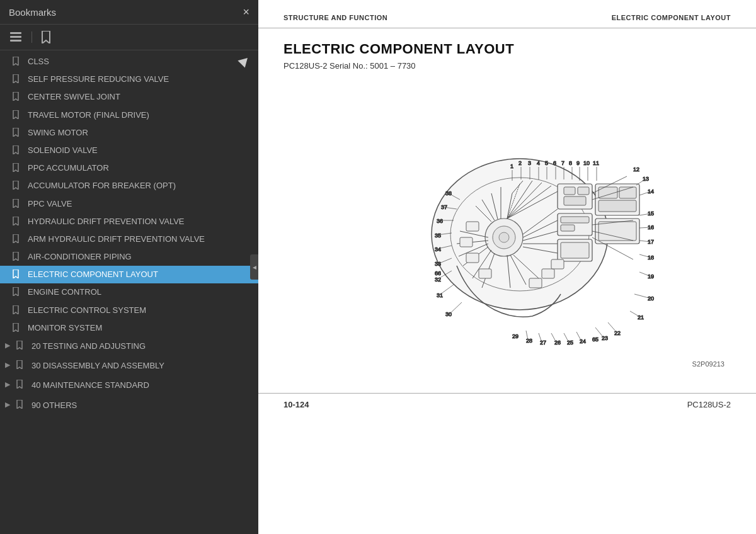 Image resolution: width=756 pixels, height=534 pixels. Describe the element at coordinates (18, 150) in the screenshot. I see `bookmark-icon-solenoid-valve` at that location.